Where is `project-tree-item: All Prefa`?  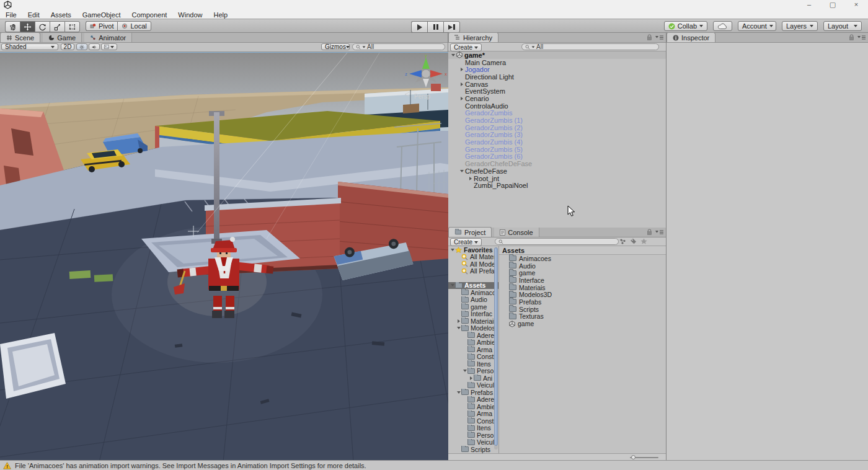 project-tree-item: All Prefa is located at coordinates (474, 272).